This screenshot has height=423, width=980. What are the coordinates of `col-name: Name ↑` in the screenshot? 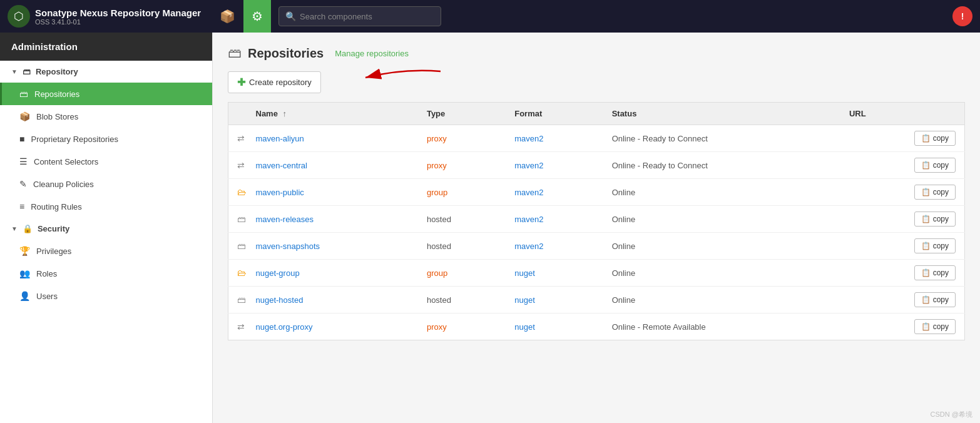 It's located at (333, 114).